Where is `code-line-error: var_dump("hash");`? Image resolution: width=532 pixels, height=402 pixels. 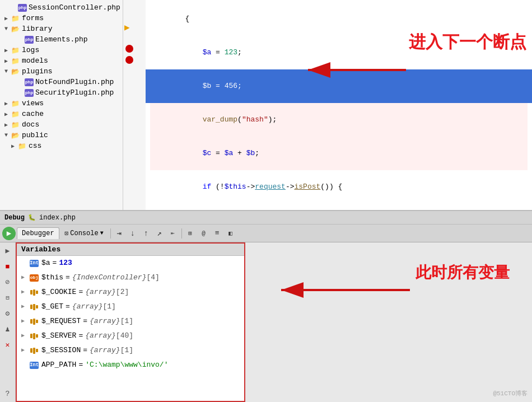 code-line-error: var_dump("hash"); is located at coordinates (339, 120).